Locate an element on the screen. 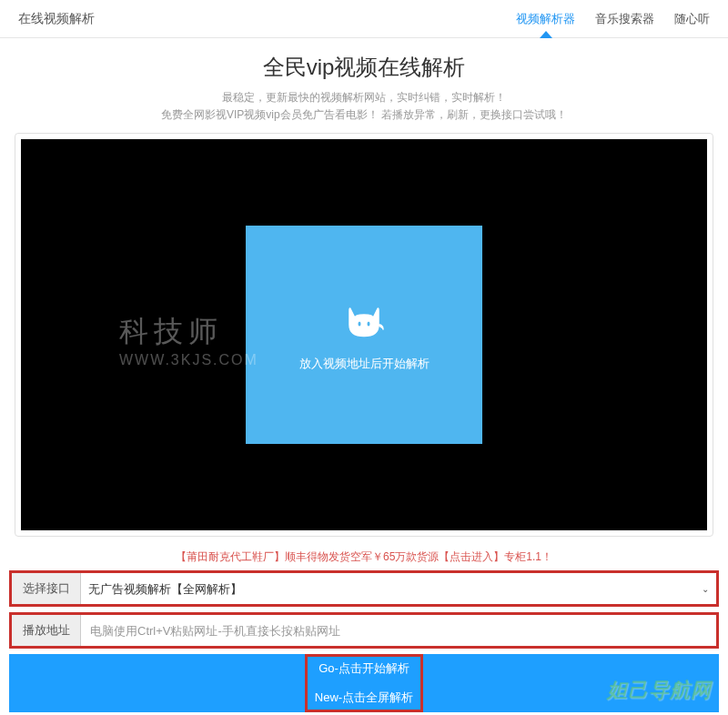 The image size is (728, 715). site-title: 在线视频解析 is located at coordinates (56, 19).